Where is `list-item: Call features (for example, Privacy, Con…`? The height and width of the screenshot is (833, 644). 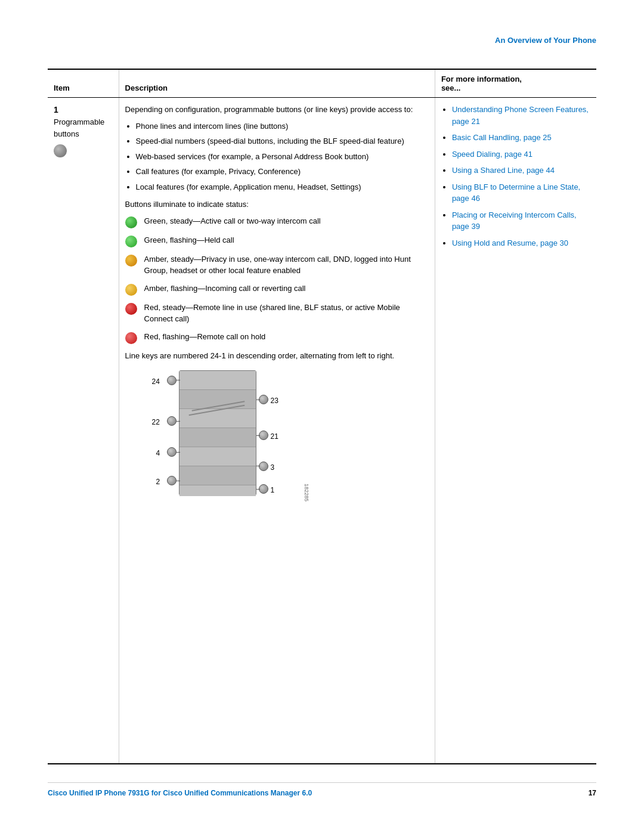 list-item: Call features (for example, Privacy, Con… is located at coordinates (283, 172).